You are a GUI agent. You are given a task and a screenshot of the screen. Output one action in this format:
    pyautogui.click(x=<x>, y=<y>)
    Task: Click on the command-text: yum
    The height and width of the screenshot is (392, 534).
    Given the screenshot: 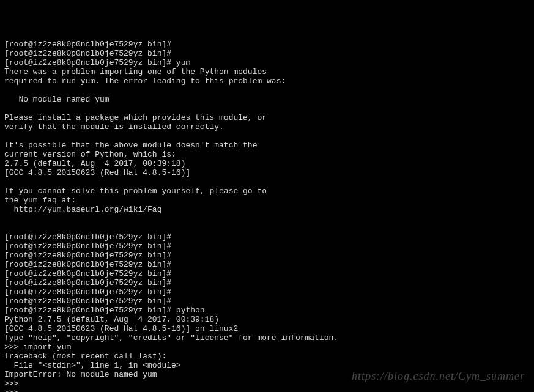 What is the action you would take?
    pyautogui.click(x=184, y=62)
    